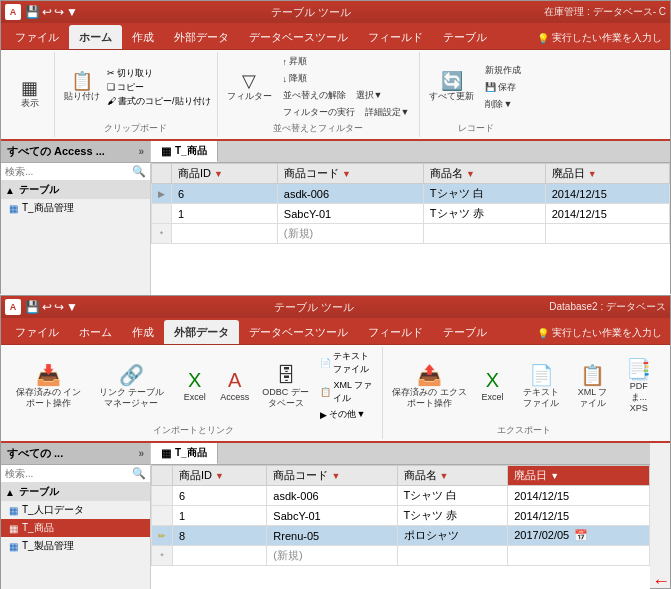 Image resolution: width=671 pixels, height=589 pixels. What do you see at coordinates (48, 386) in the screenshot?
I see `saved-import-btn-2: 📥 保存済みの インポート操作` at bounding box center [48, 386].